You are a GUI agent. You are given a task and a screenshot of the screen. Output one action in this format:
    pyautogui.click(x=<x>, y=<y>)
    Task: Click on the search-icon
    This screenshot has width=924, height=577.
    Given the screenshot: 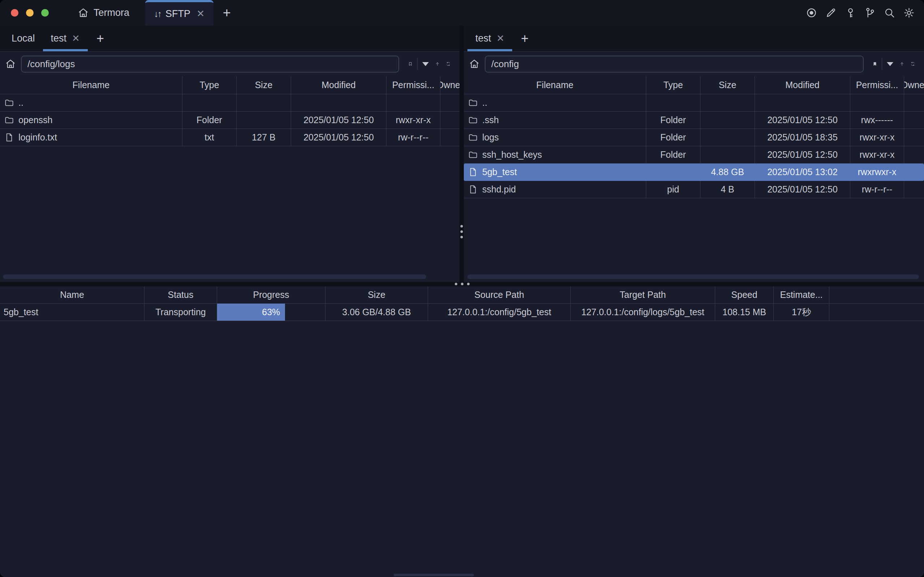 What is the action you would take?
    pyautogui.click(x=889, y=13)
    